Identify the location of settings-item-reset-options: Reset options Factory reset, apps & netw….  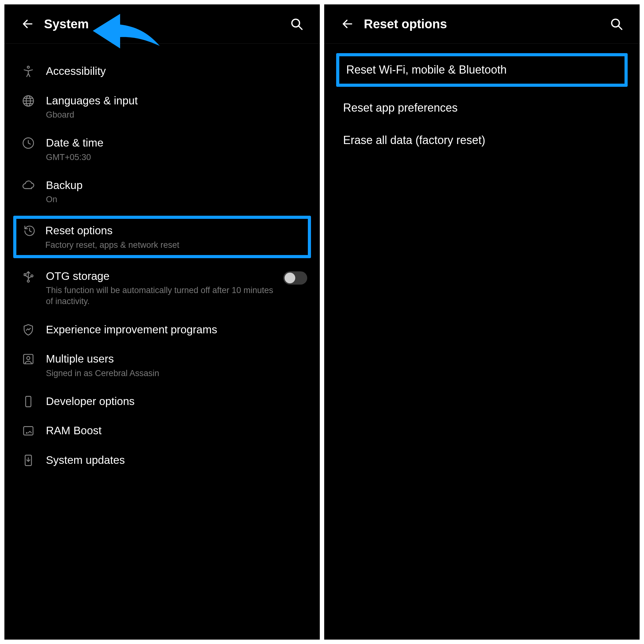
(162, 237).